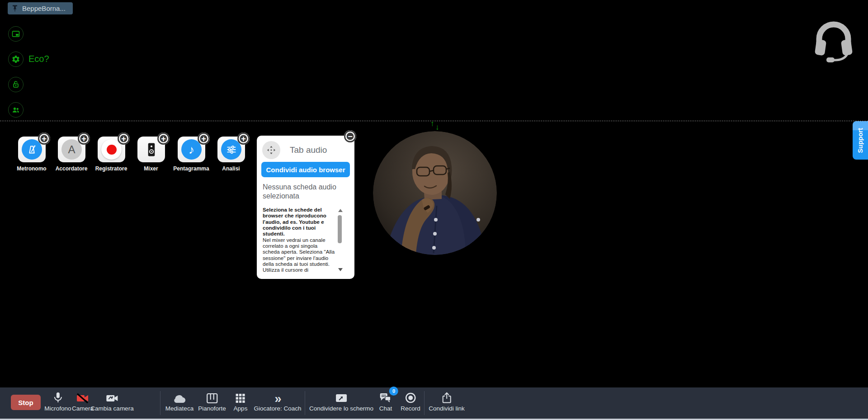 This screenshot has height=420, width=868. Describe the element at coordinates (179, 401) in the screenshot. I see `media-library-button: Mediateca` at that location.